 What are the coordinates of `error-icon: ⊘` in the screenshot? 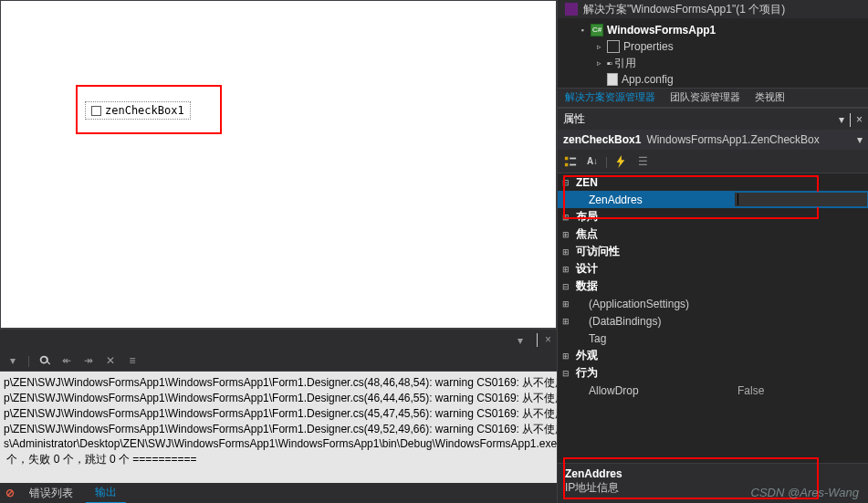 It's located at (10, 493).